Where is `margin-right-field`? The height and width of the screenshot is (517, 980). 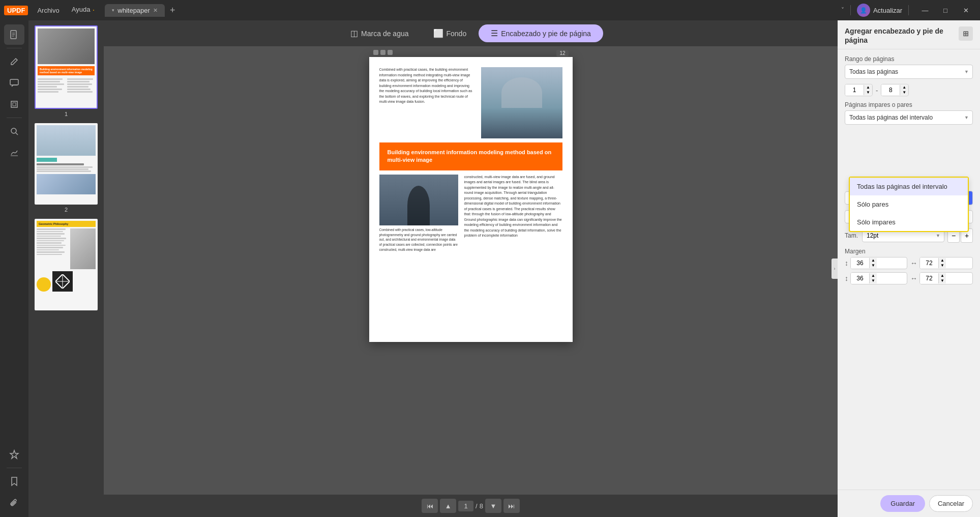 margin-right-field is located at coordinates (929, 263).